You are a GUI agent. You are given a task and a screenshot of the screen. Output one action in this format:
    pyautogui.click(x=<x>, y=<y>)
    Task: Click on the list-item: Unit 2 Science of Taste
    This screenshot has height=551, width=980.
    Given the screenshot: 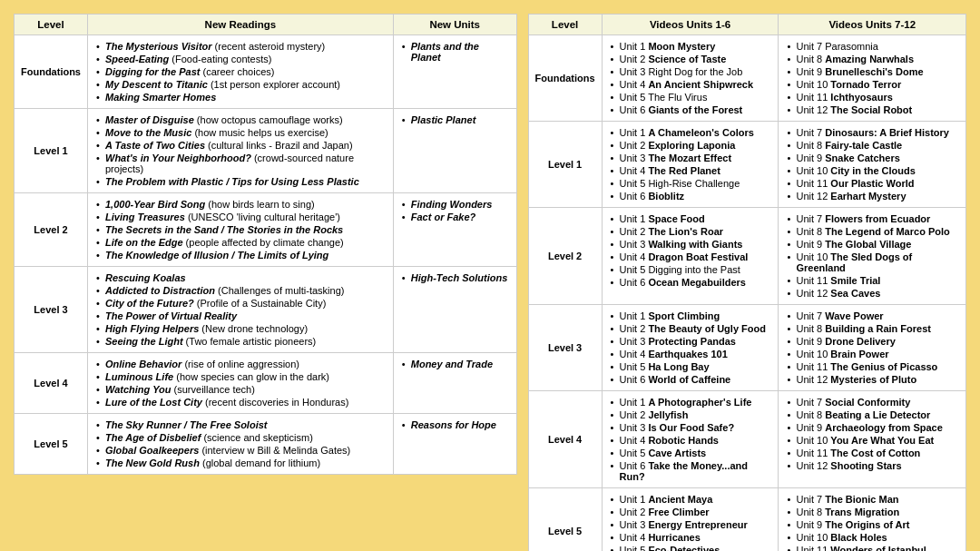 What is the action you would take?
    pyautogui.click(x=691, y=59)
    